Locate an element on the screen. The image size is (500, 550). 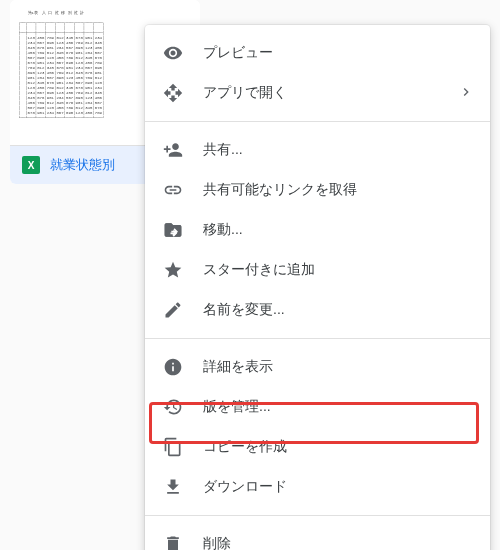
menu-make-copy: コピーを作成 is located at coordinates (318, 447).